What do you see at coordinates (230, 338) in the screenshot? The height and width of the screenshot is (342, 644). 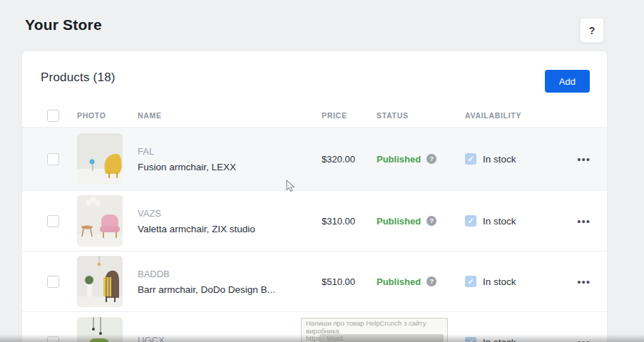 I see `product-sku: UGCX` at bounding box center [230, 338].